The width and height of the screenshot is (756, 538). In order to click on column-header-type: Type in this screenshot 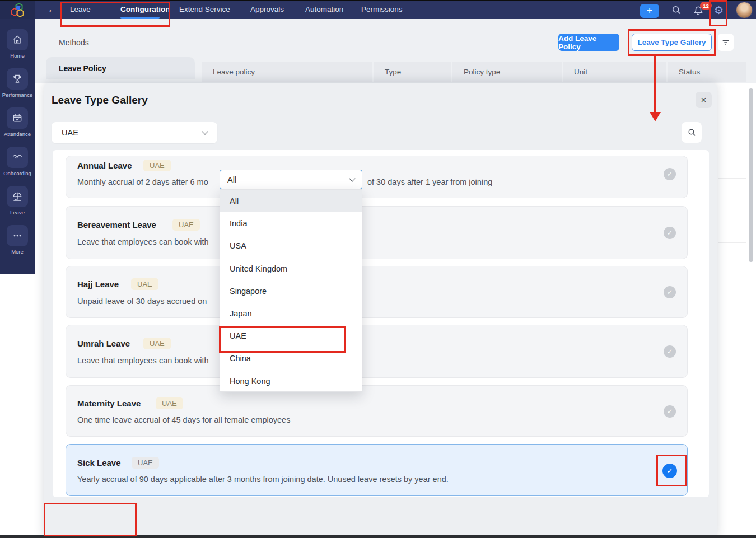, I will do `click(412, 72)`.